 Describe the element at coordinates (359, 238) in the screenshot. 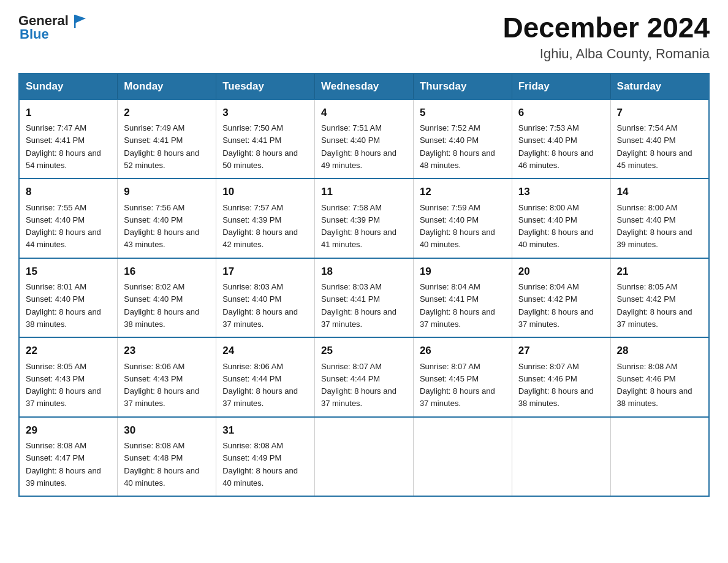

I see `day-daylight: Daylight: 8 hours and 41 minutes.` at that location.